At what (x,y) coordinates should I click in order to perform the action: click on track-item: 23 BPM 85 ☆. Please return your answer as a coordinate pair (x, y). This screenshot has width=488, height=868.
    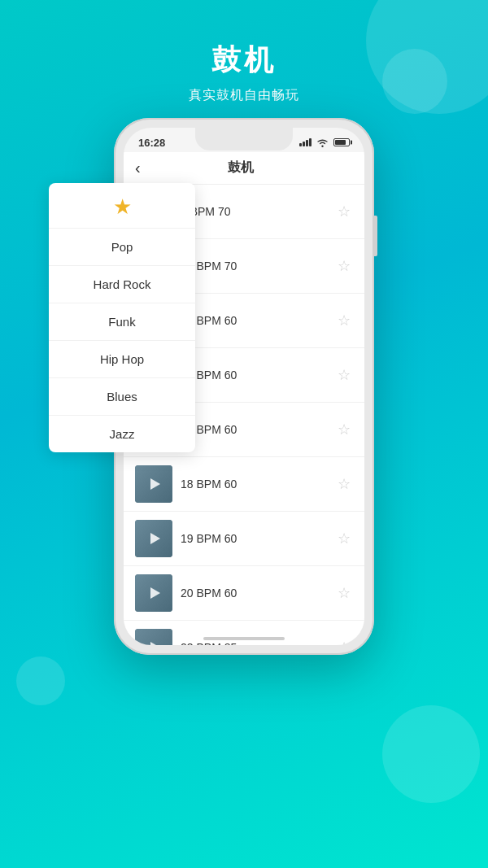
    Looking at the image, I should click on (244, 633).